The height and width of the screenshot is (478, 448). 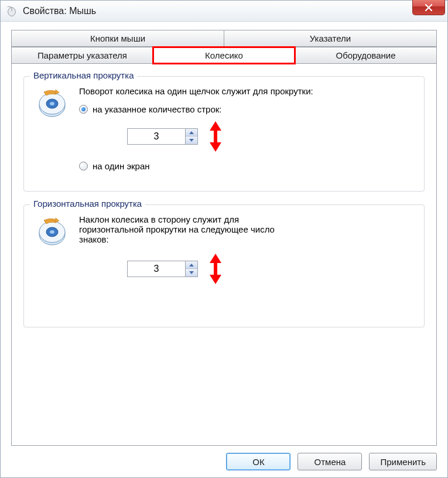 What do you see at coordinates (83, 166) in the screenshot?
I see `radio-screen-indicator` at bounding box center [83, 166].